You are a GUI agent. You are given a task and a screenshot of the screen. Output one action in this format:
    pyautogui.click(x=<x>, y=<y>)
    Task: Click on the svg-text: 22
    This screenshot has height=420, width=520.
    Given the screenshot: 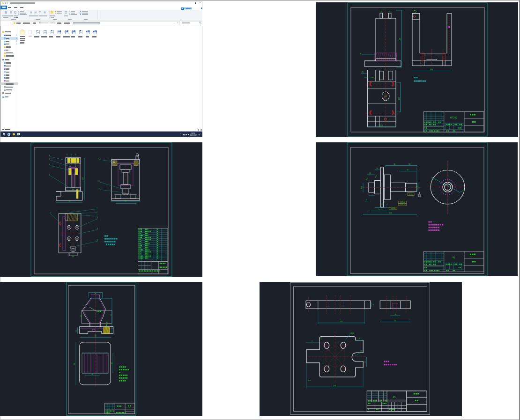 What is the action you would take?
    pyautogui.click(x=365, y=362)
    